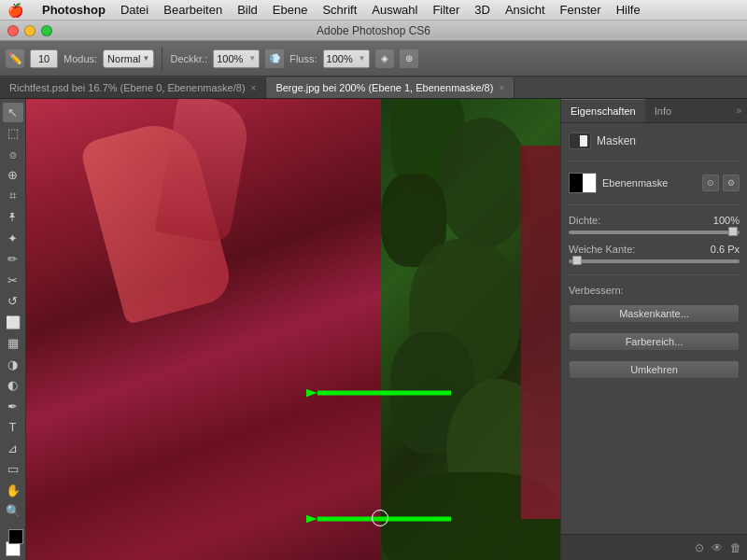 The image size is (747, 560). What do you see at coordinates (13, 196) in the screenshot?
I see `crop-tool-button: ⌗` at bounding box center [13, 196].